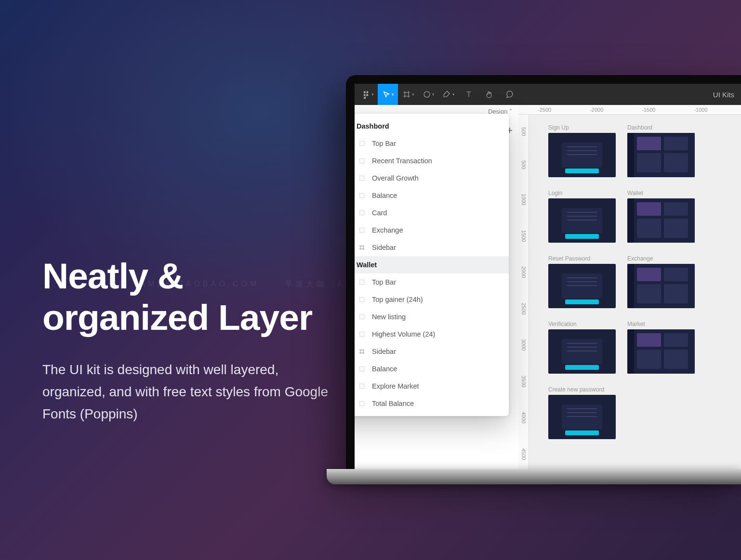  I want to click on layer-label: Wallet, so click(367, 265).